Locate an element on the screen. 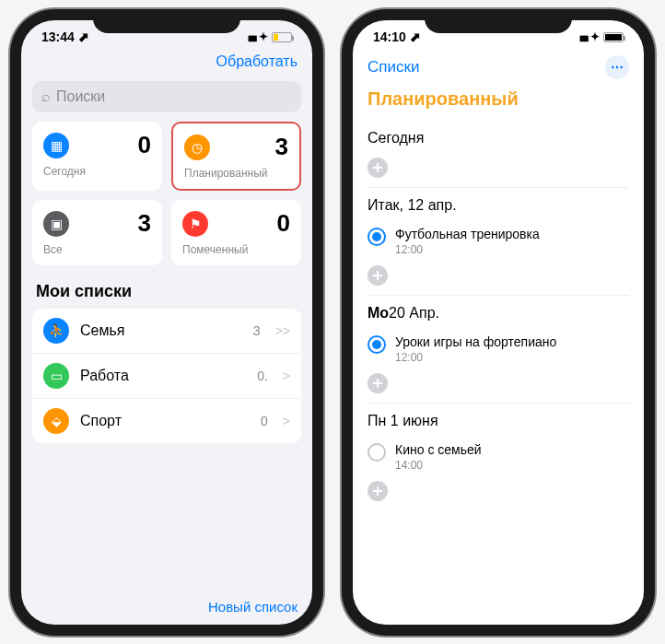 The image size is (665, 644). my-lists: ⛹ Семья 3 >> ▭ Работа 0. > ⬙ Спорт 0 > is located at coordinates (167, 376).